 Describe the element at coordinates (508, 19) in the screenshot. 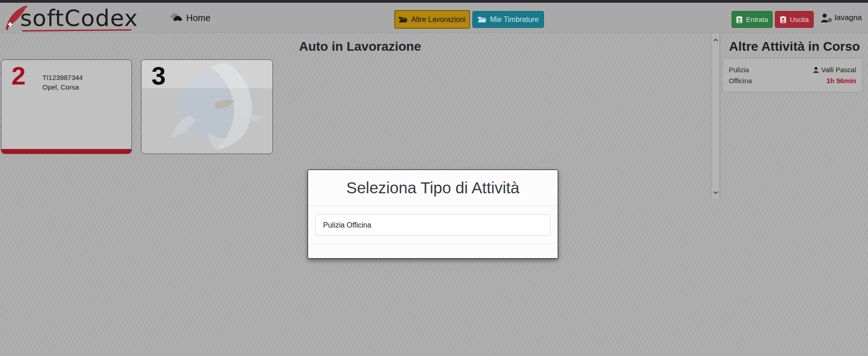

I see `mie-timbrature-button: Mie Timbrature` at that location.